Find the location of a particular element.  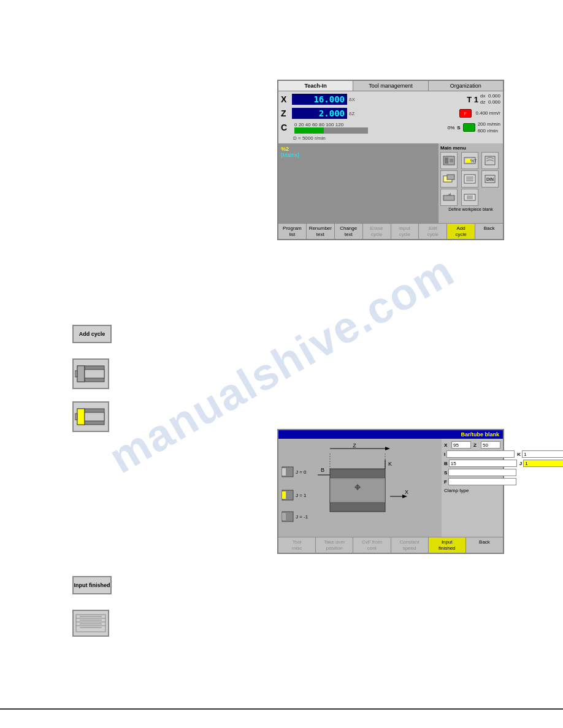

form-label-s: S is located at coordinates (445, 473).